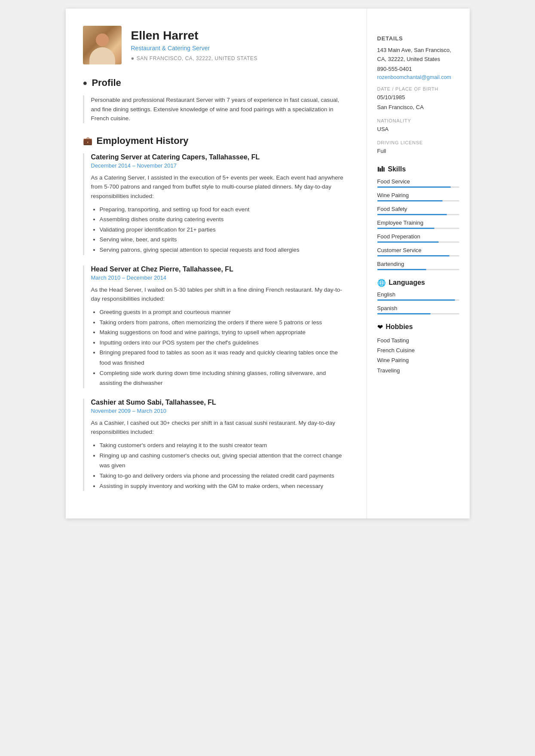 This screenshot has width=535, height=756. Describe the element at coordinates (220, 295) in the screenshot. I see `job-description: As the Head Server, I waited on 5-30 tab…` at that location.